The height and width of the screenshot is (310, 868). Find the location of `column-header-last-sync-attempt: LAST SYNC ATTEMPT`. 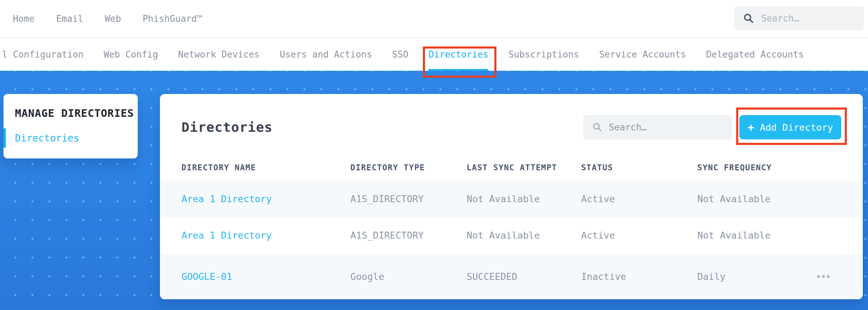

column-header-last-sync-attempt: LAST SYNC ATTEMPT is located at coordinates (524, 167).